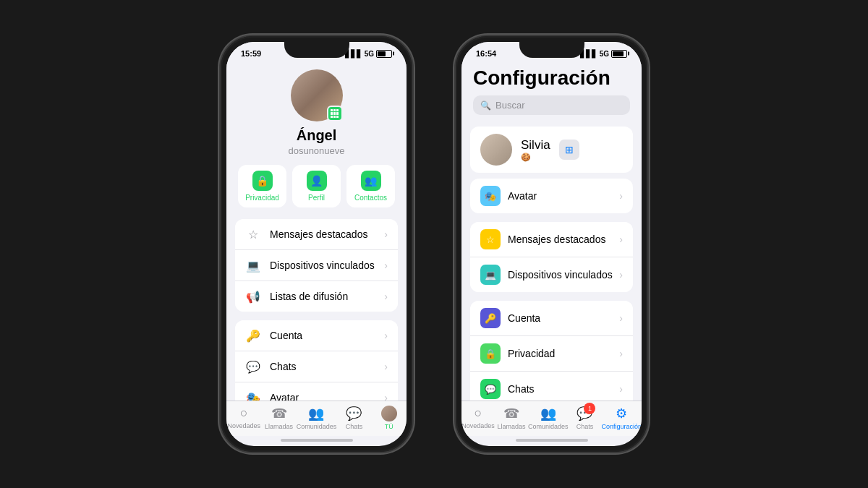  I want to click on chevron-d2: ›, so click(621, 275).